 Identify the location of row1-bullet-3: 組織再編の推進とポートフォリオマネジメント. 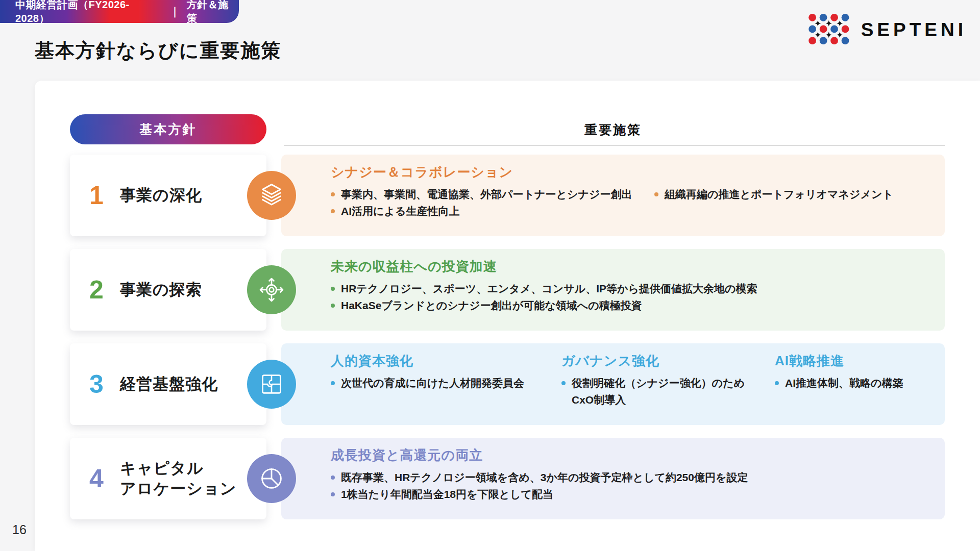
(799, 194).